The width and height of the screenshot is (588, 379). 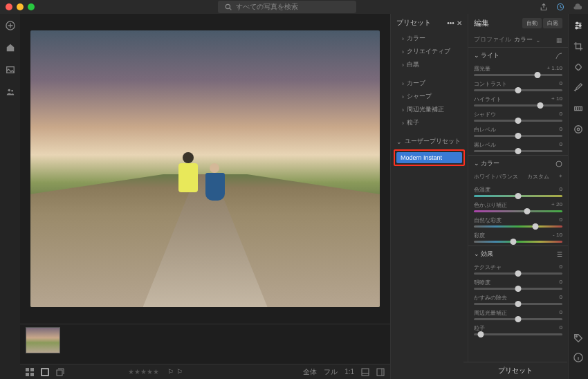 I want to click on color-wheel-icon, so click(x=559, y=164).